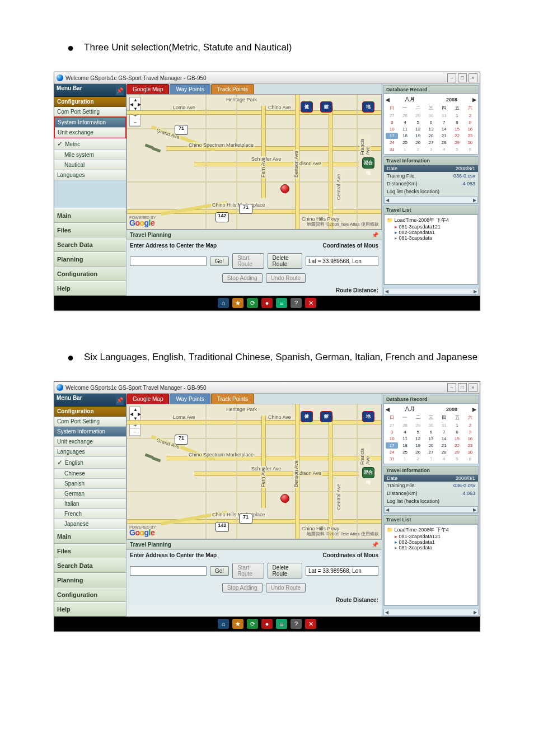 This screenshot has width=534, height=756. What do you see at coordinates (90, 524) in the screenshot?
I see `lang-japanese: Japanese` at bounding box center [90, 524].